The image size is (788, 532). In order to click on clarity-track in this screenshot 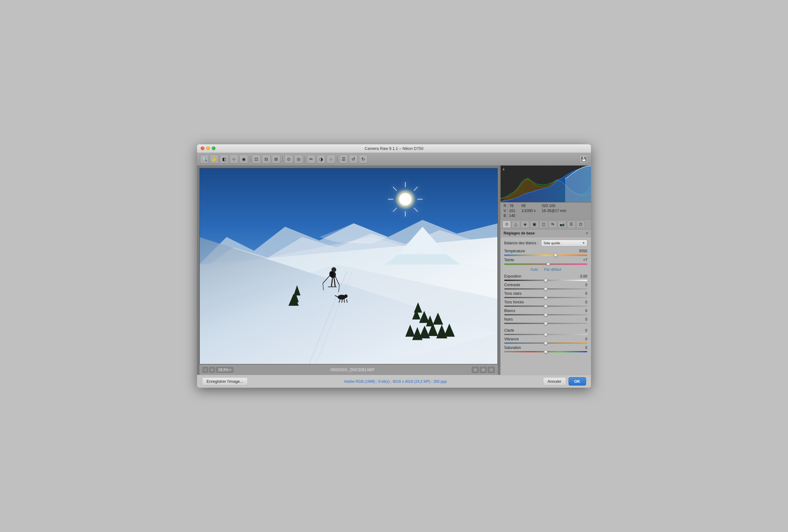, I will do `click(546, 334)`.